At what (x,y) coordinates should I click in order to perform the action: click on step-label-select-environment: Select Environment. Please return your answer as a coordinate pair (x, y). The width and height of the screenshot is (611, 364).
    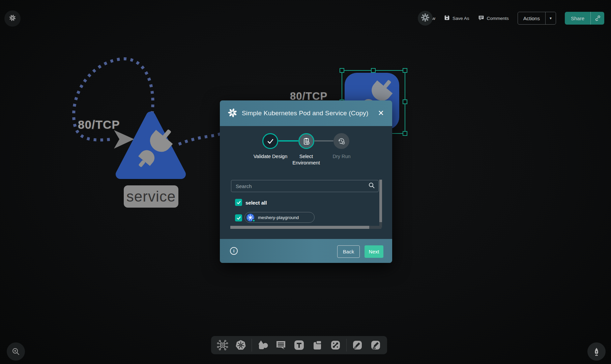
    Looking at the image, I should click on (306, 160).